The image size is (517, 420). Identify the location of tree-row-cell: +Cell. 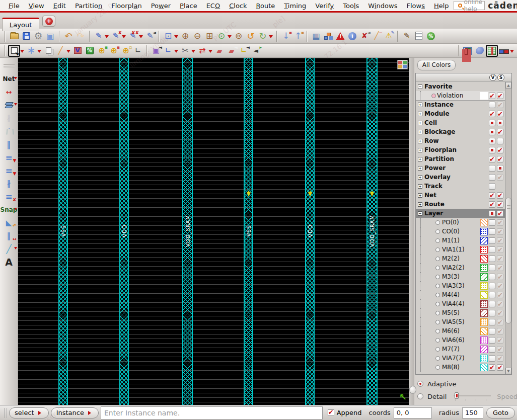
(460, 123).